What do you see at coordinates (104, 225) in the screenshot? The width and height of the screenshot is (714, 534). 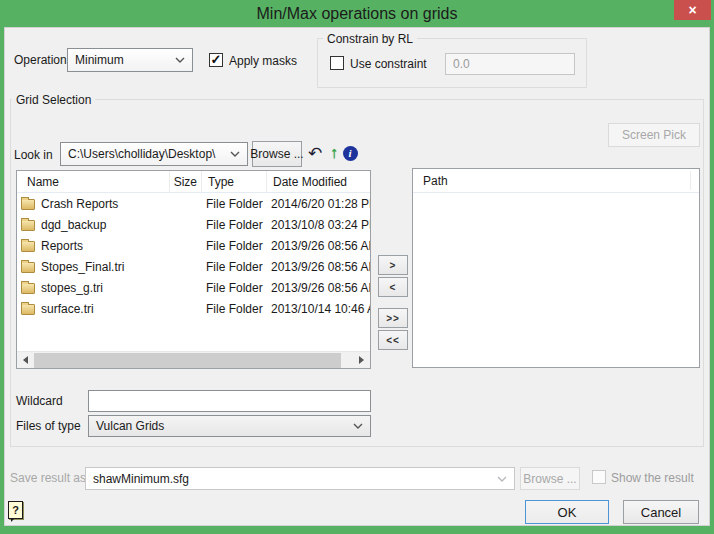 I see `file-name: dgd_backup` at bounding box center [104, 225].